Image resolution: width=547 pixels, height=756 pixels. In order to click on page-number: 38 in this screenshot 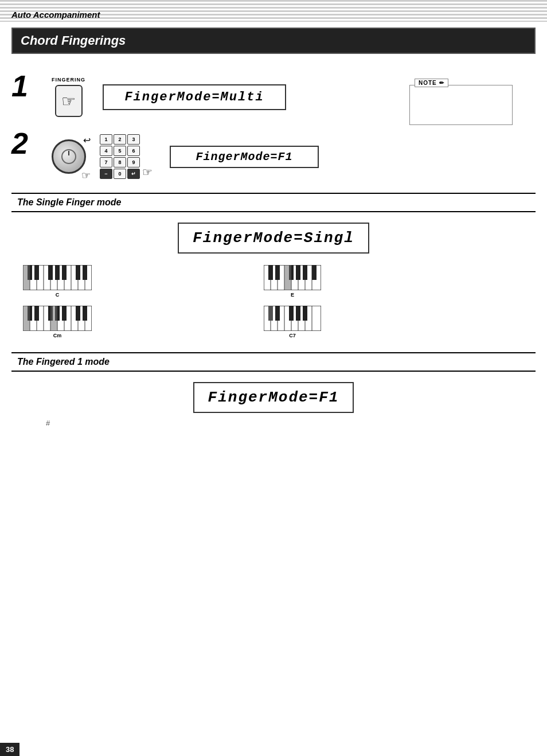, I will do `click(10, 749)`.